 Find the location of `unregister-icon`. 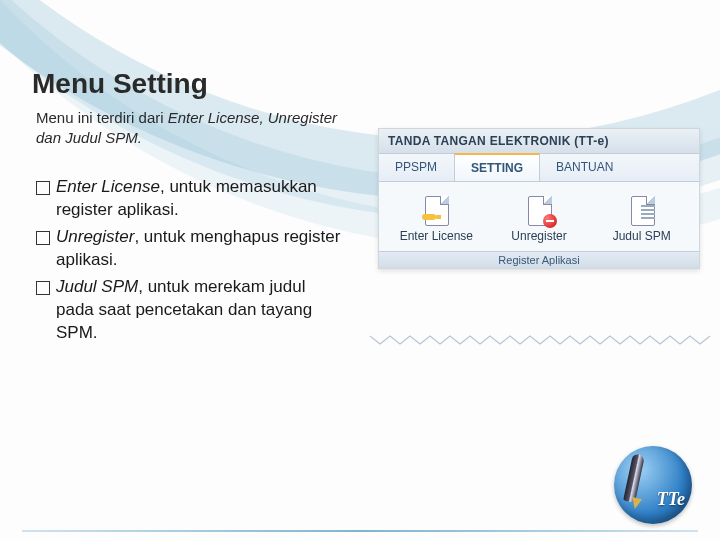

unregister-icon is located at coordinates (539, 210).